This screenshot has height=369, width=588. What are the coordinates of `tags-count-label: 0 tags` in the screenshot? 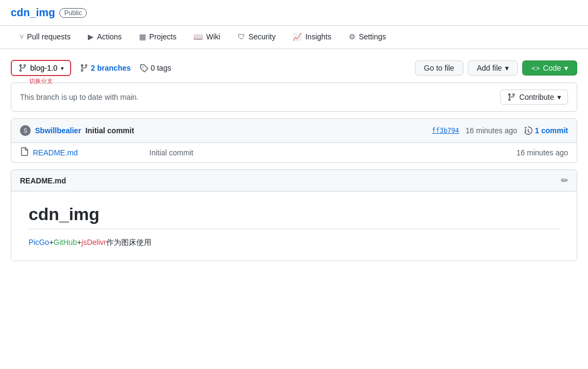 It's located at (161, 68).